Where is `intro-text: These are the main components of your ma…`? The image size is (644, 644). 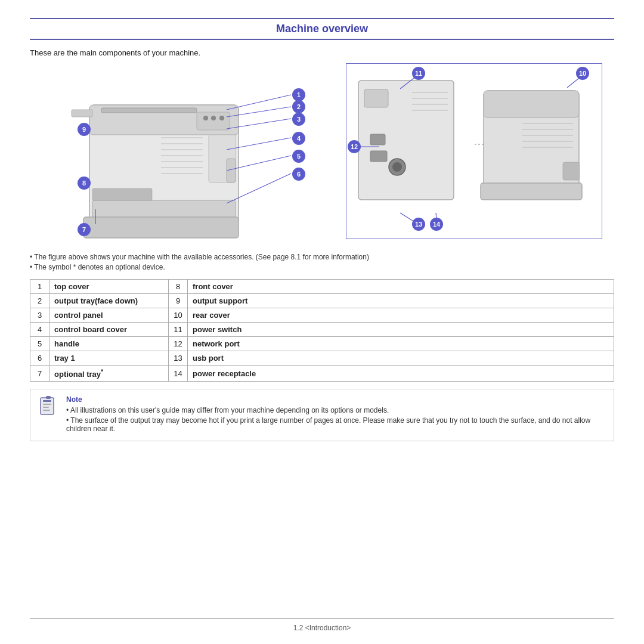
intro-text: These are the main components of your ma… is located at coordinates (322, 52).